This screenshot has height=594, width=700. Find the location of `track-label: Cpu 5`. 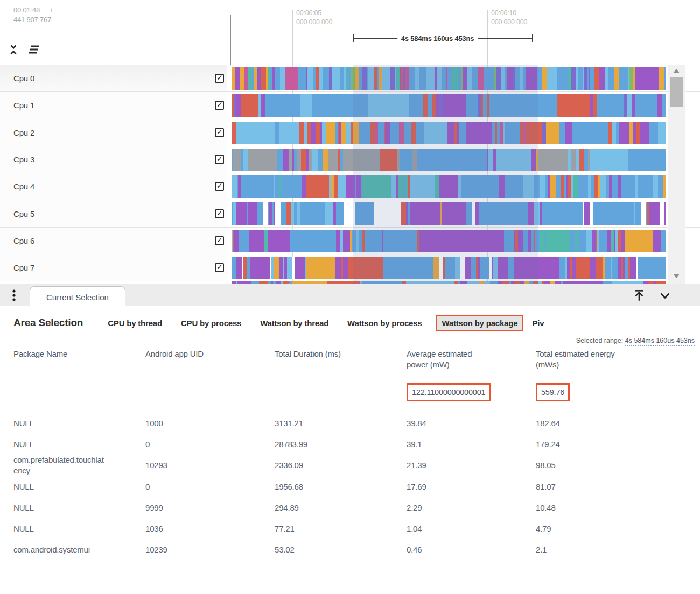

track-label: Cpu 5 is located at coordinates (24, 214).